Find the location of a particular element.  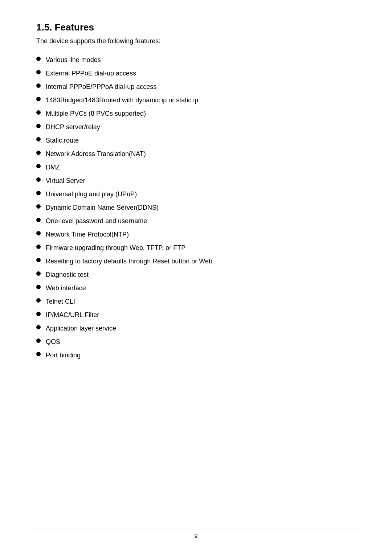

feature-text: Multiple PVCs (8 PVCs supported) is located at coordinates (96, 114).